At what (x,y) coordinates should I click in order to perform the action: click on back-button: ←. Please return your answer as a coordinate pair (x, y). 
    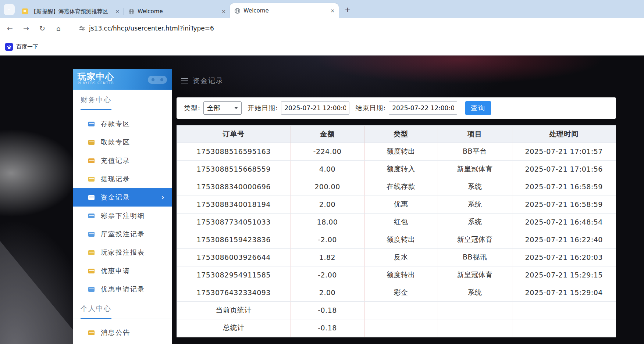
    Looking at the image, I should click on (10, 28).